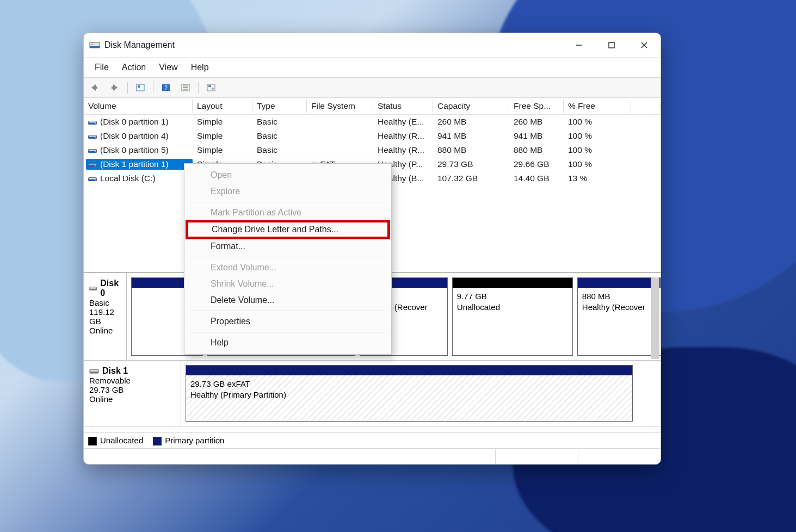 The width and height of the screenshot is (796, 532). Describe the element at coordinates (288, 343) in the screenshot. I see `cm-help: Help` at that location.